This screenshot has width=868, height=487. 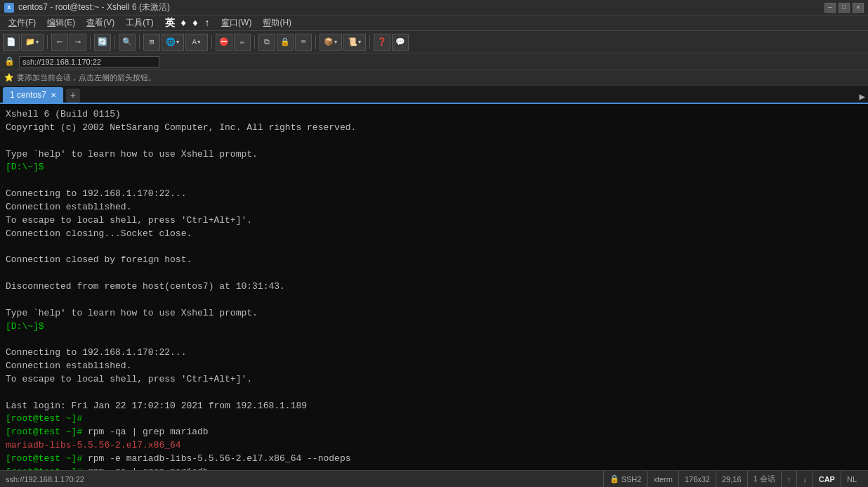 What do you see at coordinates (53, 96) in the screenshot?
I see `tab-close-centos7: ✕` at bounding box center [53, 96].